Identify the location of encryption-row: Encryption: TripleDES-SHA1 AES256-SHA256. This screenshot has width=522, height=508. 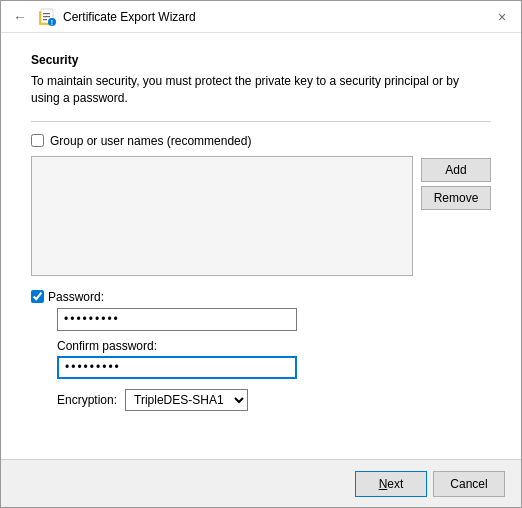
(274, 400).